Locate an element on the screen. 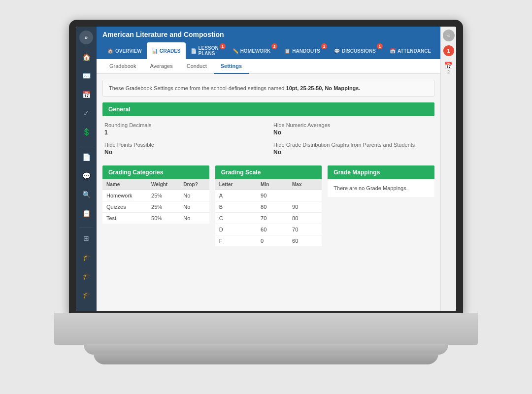 This screenshot has width=532, height=394. tab-overview: 🏠 OVERVIEW is located at coordinates (125, 51).